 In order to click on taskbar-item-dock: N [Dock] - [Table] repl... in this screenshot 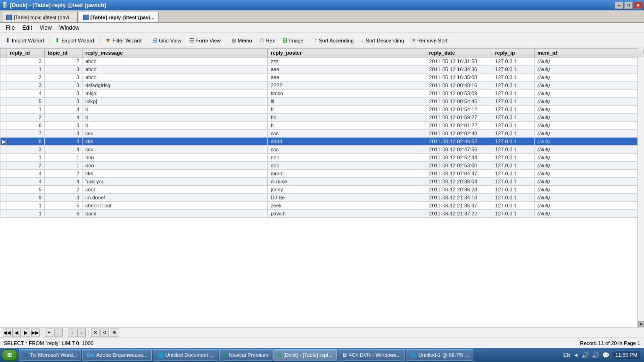, I will do `click(305, 355)`.